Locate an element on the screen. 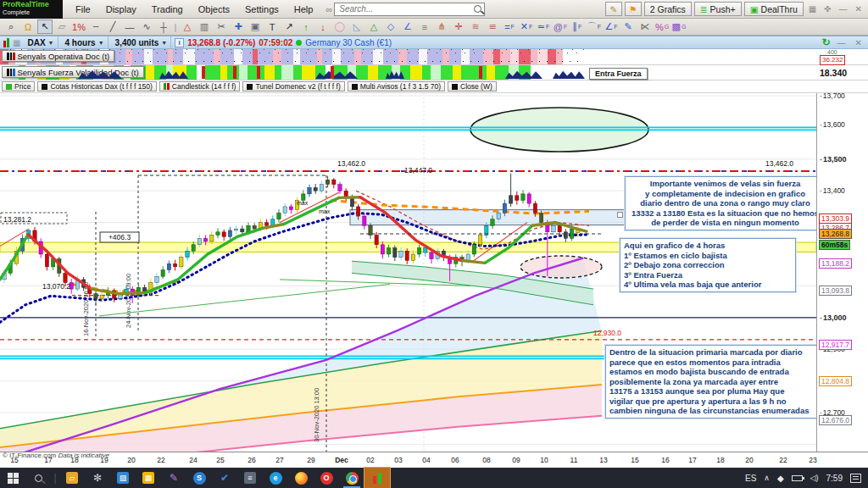  photos-icon: ▨ is located at coordinates (123, 478).